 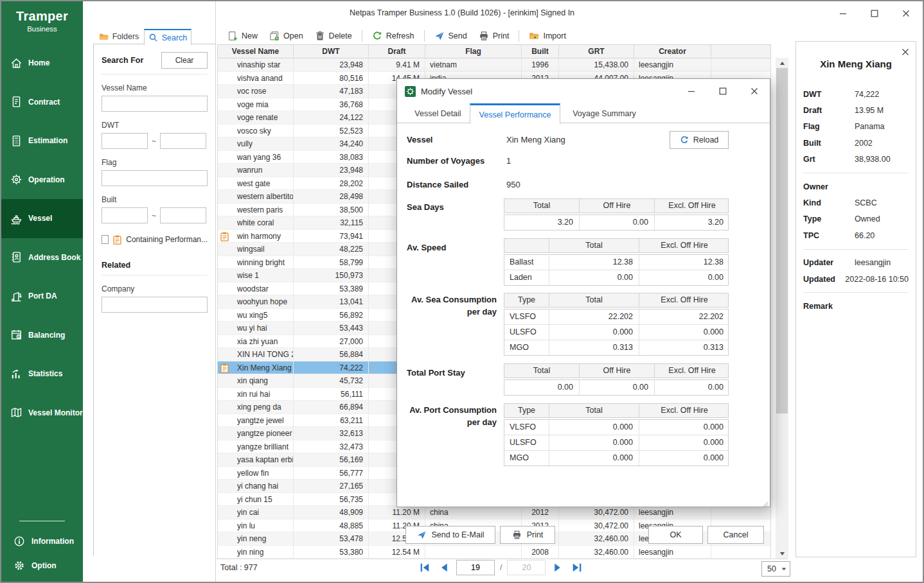 I want to click on scroll-up-icon, so click(x=782, y=63).